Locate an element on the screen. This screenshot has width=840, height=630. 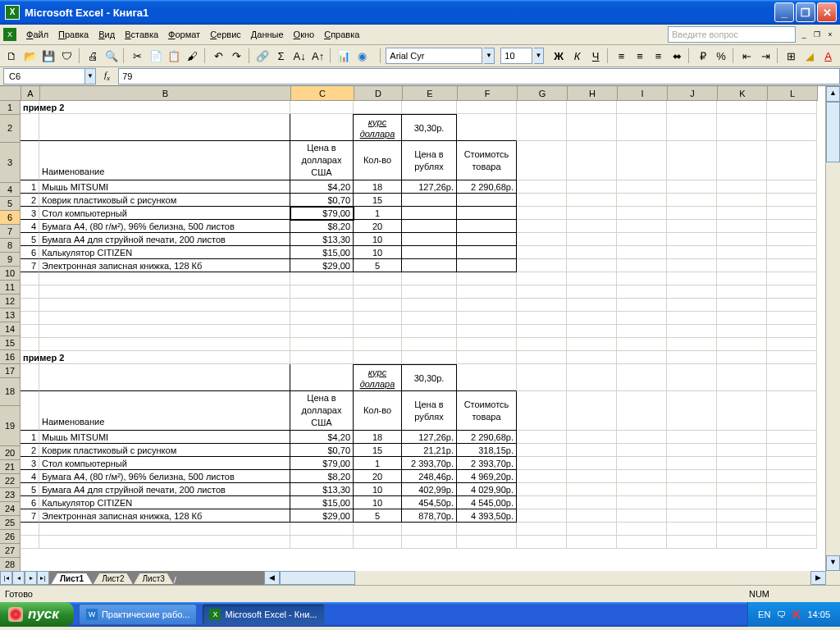
cell: 3 is located at coordinates (30, 463).